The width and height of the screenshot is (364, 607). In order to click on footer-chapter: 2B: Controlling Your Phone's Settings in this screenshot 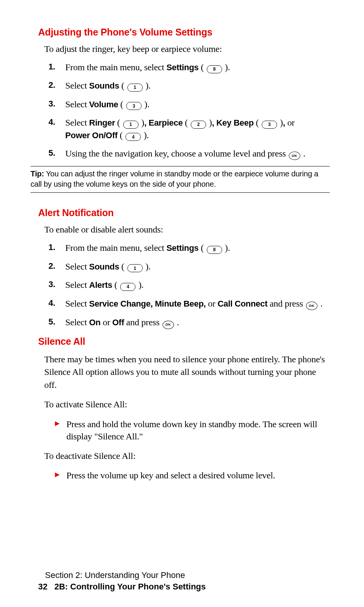, I will do `click(130, 586)`.